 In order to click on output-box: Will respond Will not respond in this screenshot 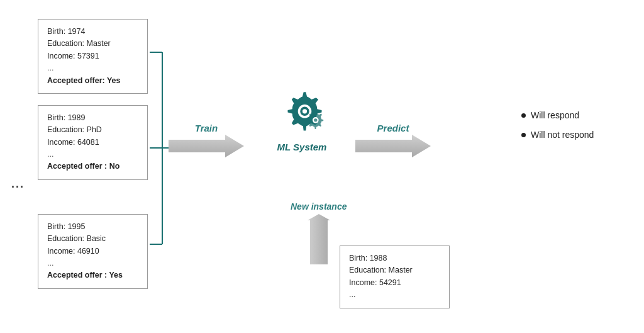, I will do `click(570, 125)`.